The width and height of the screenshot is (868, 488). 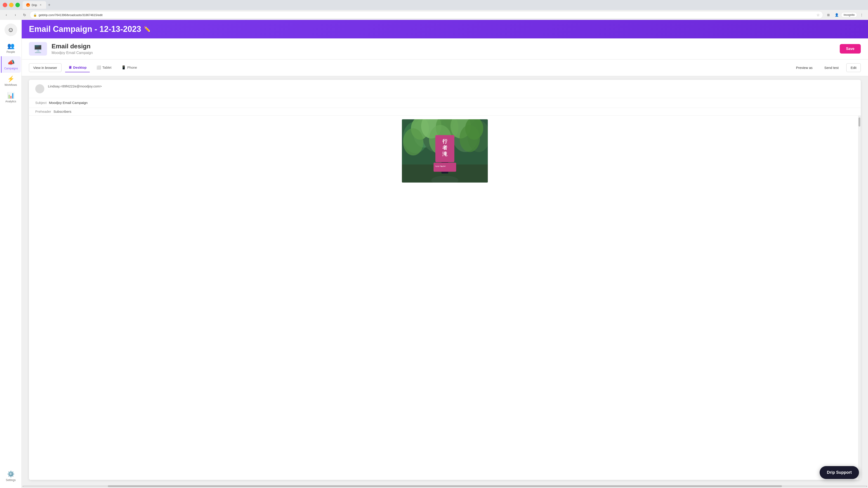 What do you see at coordinates (132, 67) in the screenshot?
I see `phone-label: Phone` at bounding box center [132, 67].